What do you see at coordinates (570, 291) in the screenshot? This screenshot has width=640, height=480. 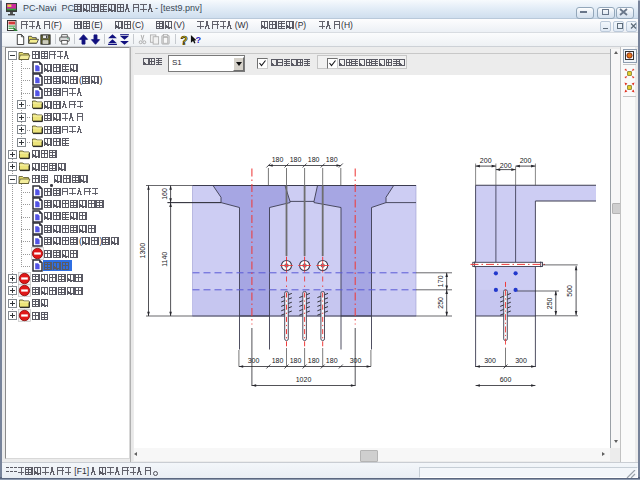 I see `svg-text: 500` at bounding box center [570, 291].